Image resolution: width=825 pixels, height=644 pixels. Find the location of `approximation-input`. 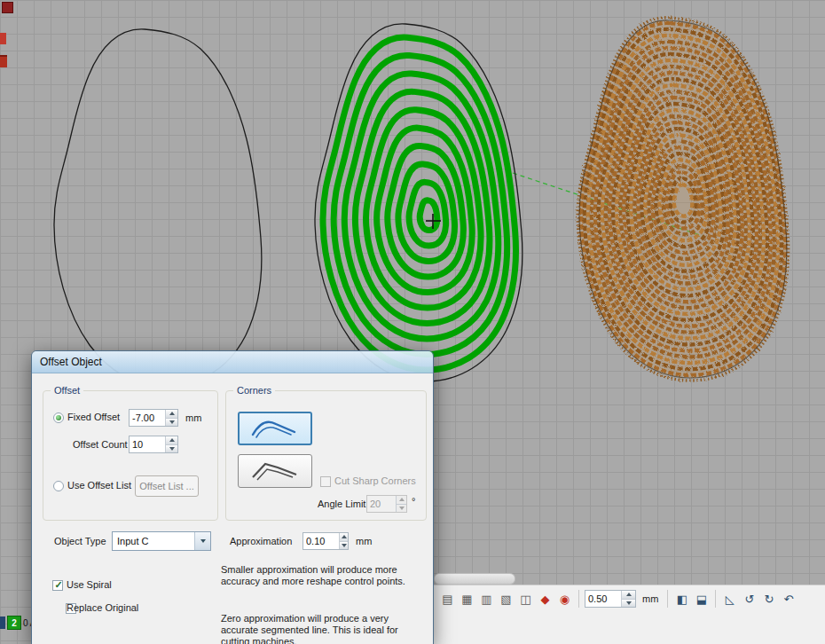

approximation-input is located at coordinates (321, 541).